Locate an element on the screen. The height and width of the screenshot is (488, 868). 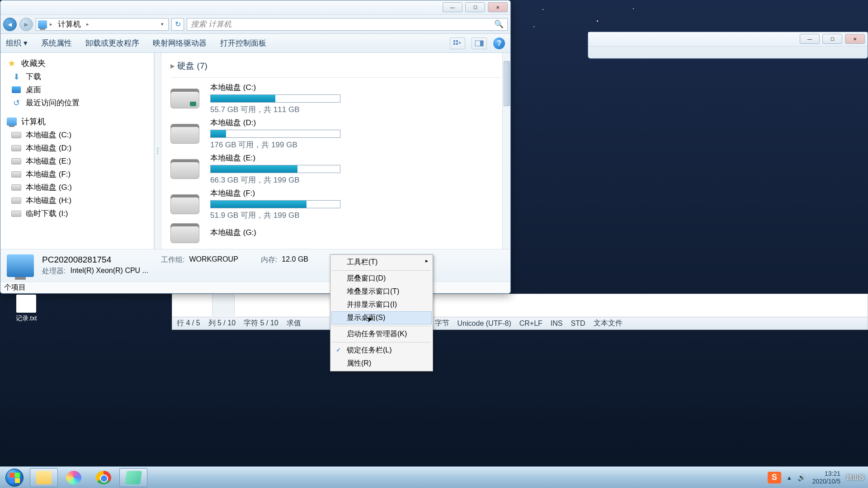
section-header: ▸ 硬盘 (7) is located at coordinates (336, 68).